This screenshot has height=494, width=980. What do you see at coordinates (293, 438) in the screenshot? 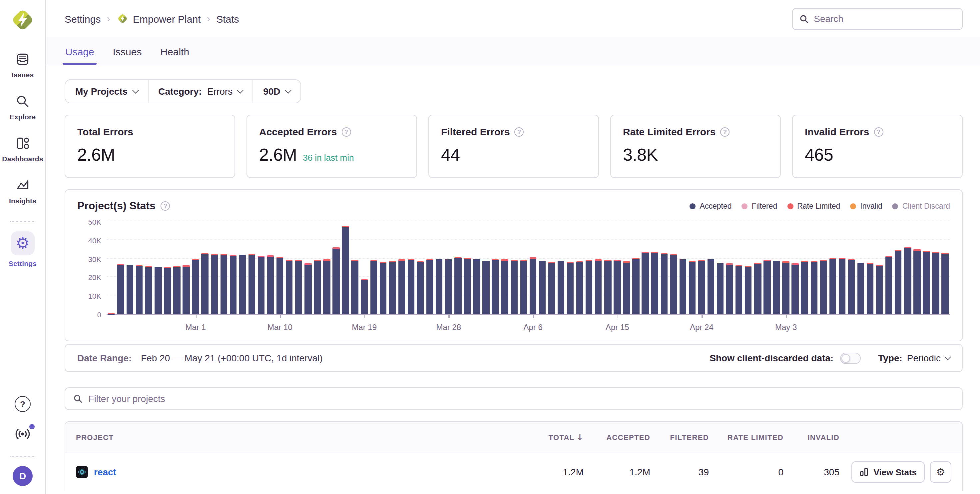
I see `column-project: PROJECT` at bounding box center [293, 438].